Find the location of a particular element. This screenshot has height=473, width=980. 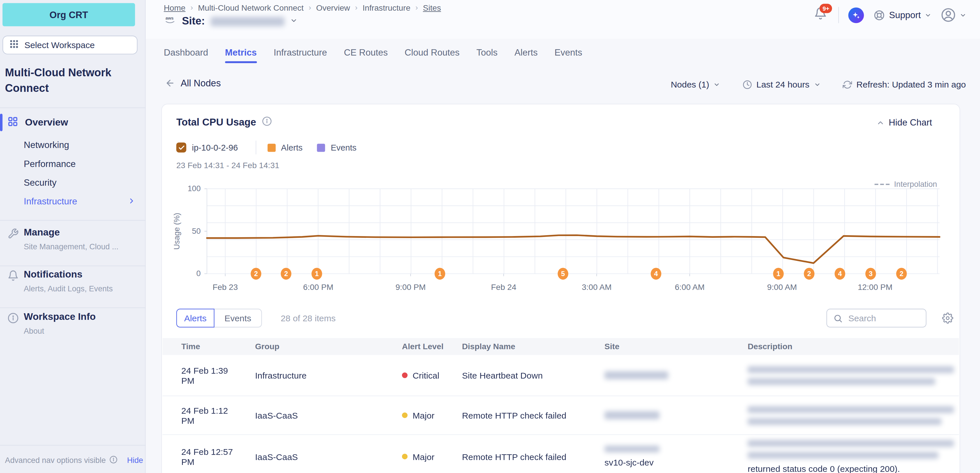

cell-time: 24 Feb 12:57 PM is located at coordinates (218, 456).